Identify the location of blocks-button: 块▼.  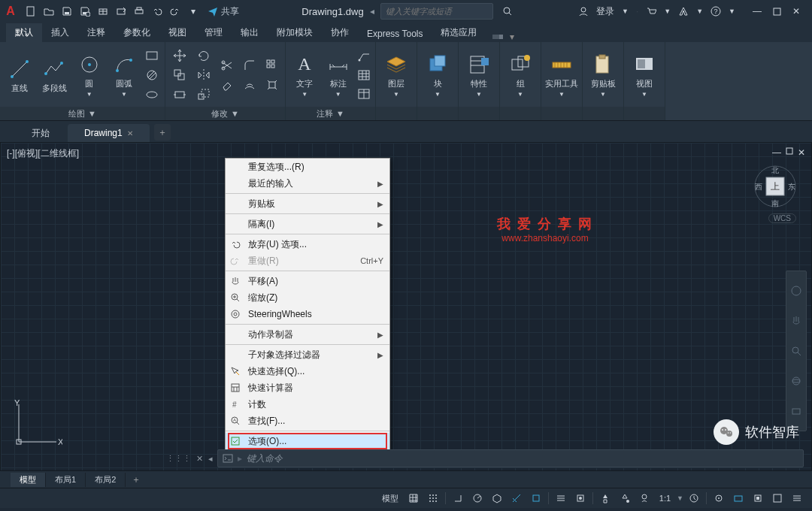
(438, 75).